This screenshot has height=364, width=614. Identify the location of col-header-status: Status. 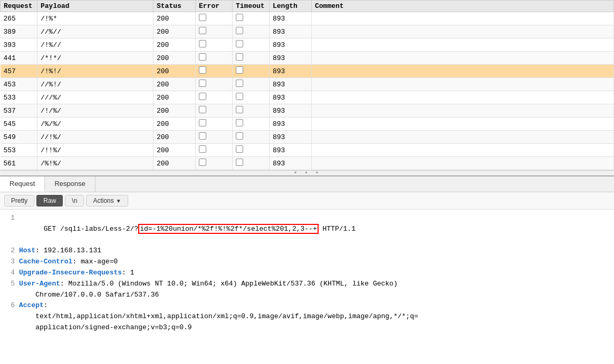
(175, 6).